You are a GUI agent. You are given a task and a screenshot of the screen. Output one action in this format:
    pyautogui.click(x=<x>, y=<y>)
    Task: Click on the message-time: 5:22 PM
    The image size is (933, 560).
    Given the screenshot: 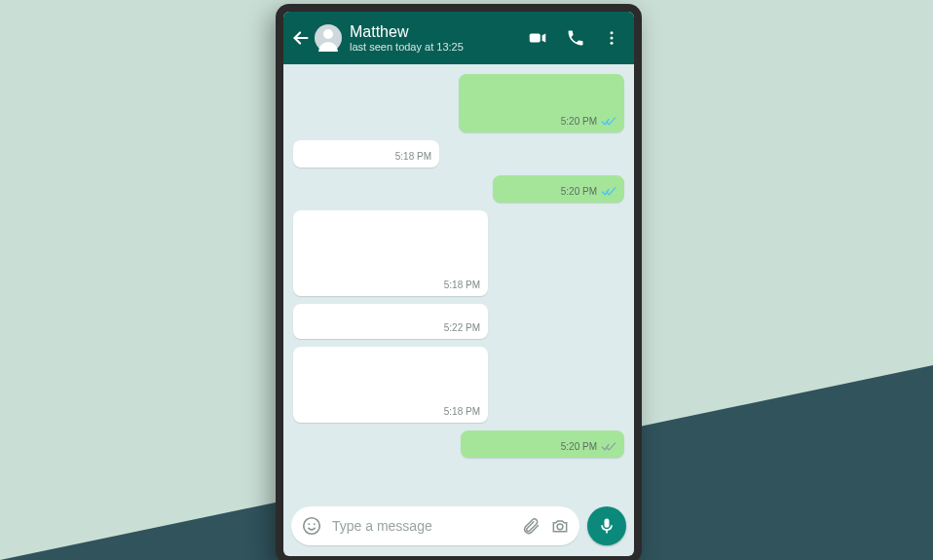 What is the action you would take?
    pyautogui.click(x=462, y=328)
    